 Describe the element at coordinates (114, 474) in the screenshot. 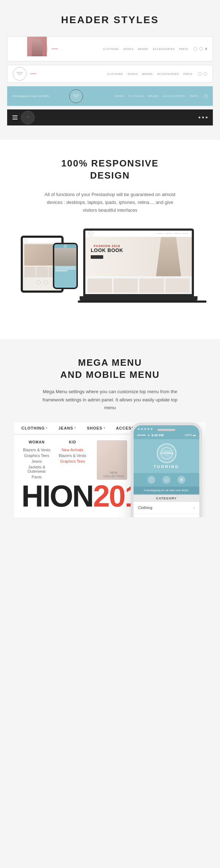

I see `mega-dropdown-label: NEW COLLECTION` at that location.